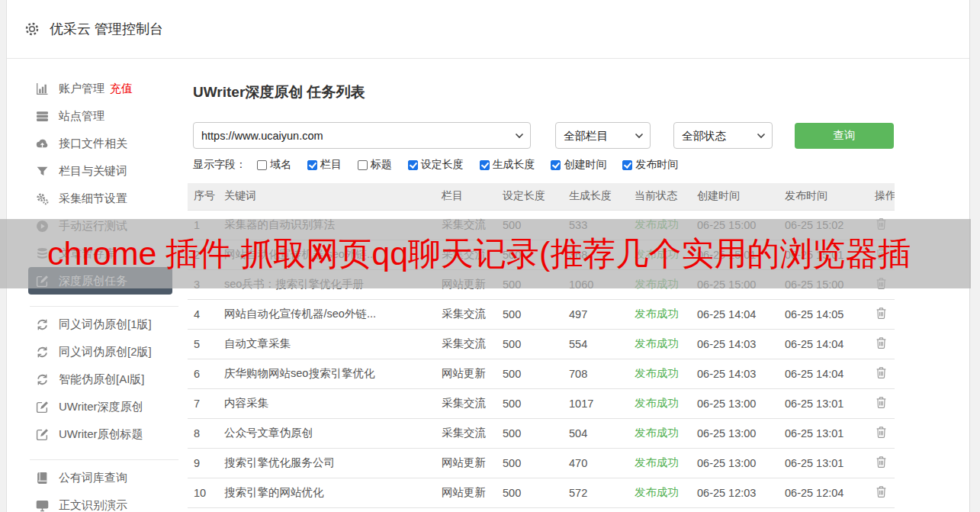 This screenshot has width=980, height=512. Describe the element at coordinates (101, 434) in the screenshot. I see `sidebar-item: UWriter原创标题` at that location.